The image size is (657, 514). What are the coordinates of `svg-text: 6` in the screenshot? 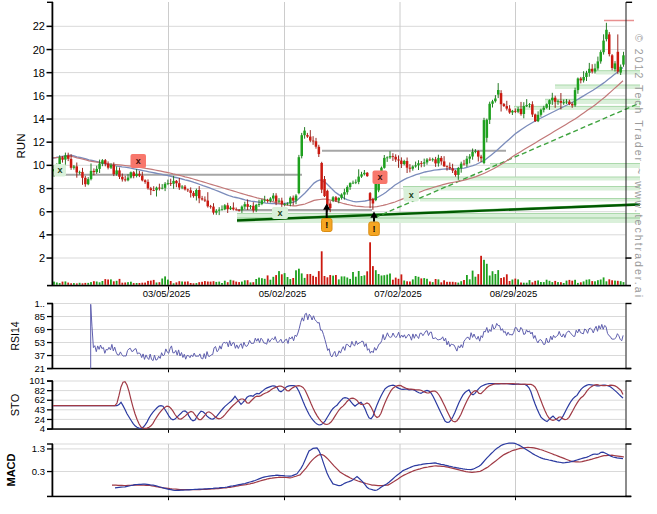 It's located at (42, 212).